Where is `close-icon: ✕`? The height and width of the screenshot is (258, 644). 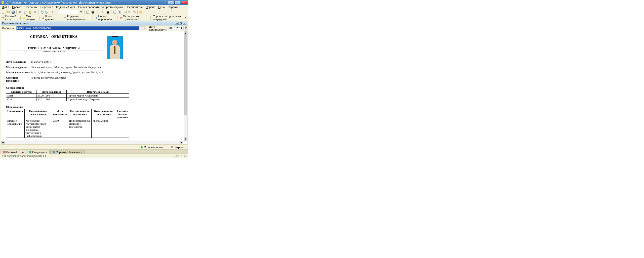
close-icon: ✕ is located at coordinates (172, 147).